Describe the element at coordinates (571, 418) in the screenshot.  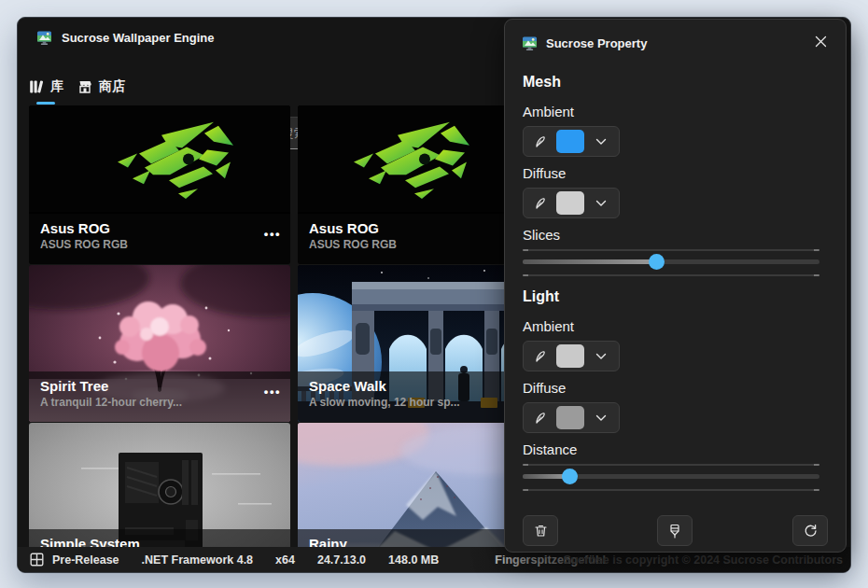
I see `light-diffuse-color-control` at that location.